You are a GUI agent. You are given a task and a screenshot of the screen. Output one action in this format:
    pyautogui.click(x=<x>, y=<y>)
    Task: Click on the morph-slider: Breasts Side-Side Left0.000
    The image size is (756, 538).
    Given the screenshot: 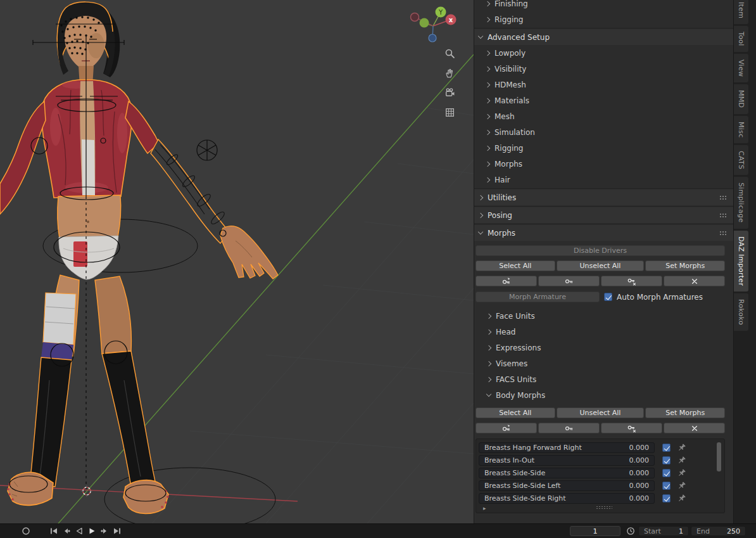 What is the action you would take?
    pyautogui.click(x=567, y=485)
    